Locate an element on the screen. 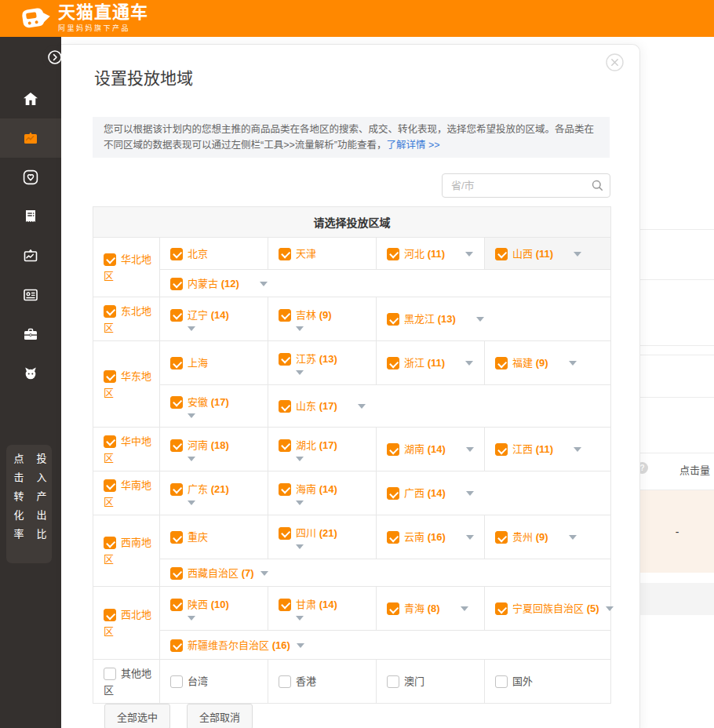  province-cell: 新疆维吾尔自治区 (16) is located at coordinates (384, 645).